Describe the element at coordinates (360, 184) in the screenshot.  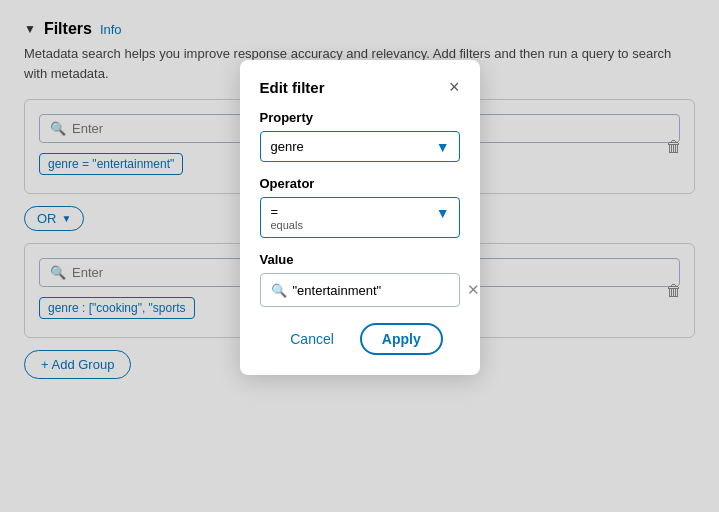
I see `operator-label: Operator` at that location.